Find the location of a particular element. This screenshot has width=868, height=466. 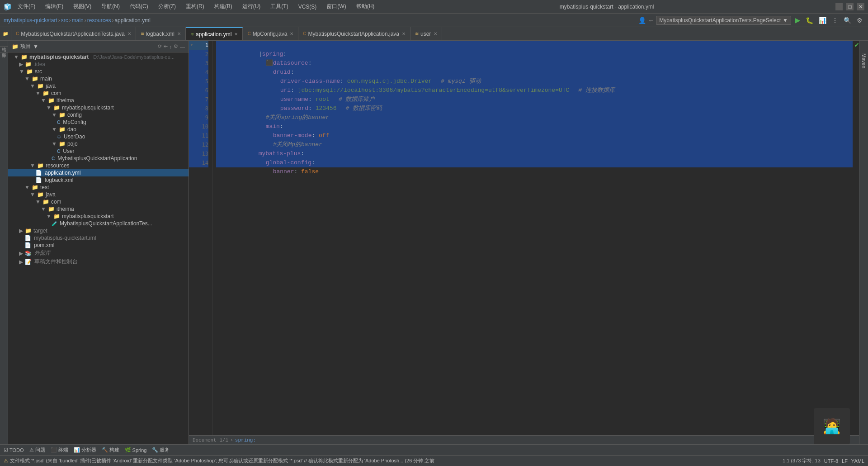

maven-panel-label: Maven is located at coordinates (864, 61).